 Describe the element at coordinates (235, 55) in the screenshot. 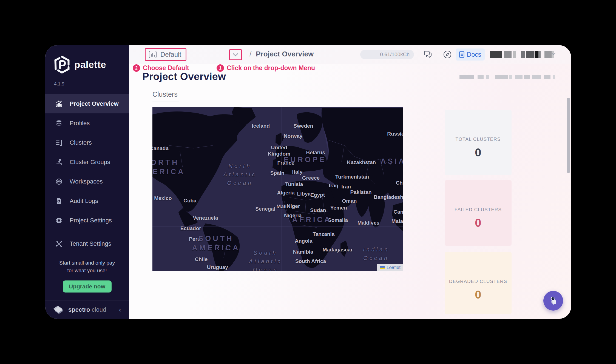

I see `chevron-down-icon` at that location.